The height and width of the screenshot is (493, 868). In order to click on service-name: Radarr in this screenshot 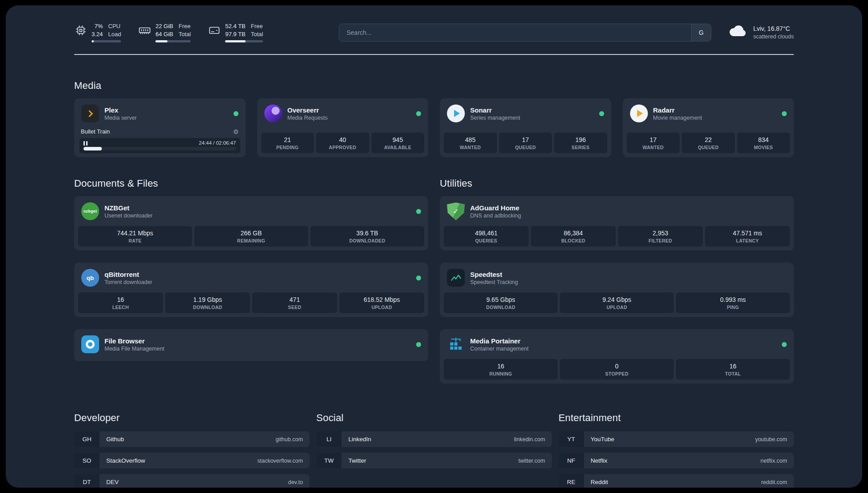, I will do `click(678, 110)`.